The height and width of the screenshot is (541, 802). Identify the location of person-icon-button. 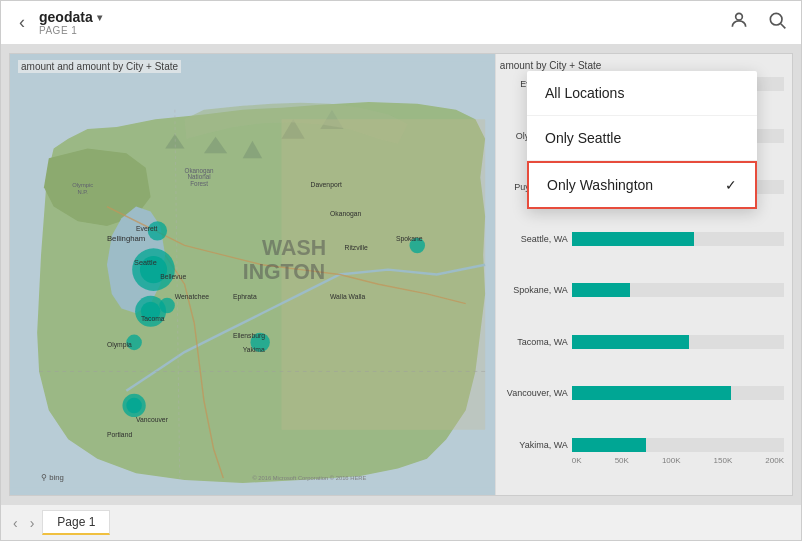
(739, 22).